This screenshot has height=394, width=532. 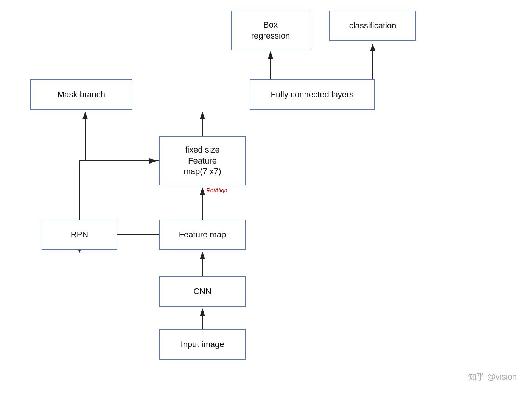 I want to click on feature-map-box: Feature map, so click(x=202, y=235).